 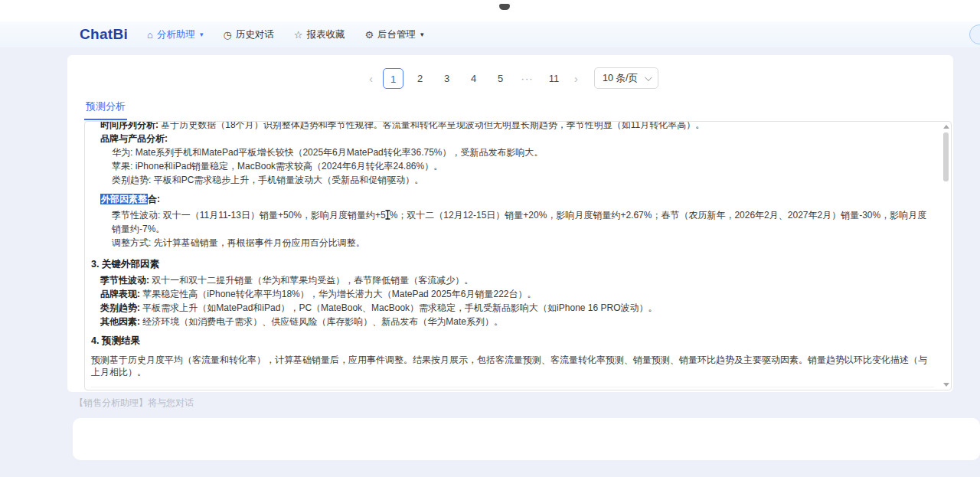 I want to click on page-number-2: 2, so click(x=420, y=78).